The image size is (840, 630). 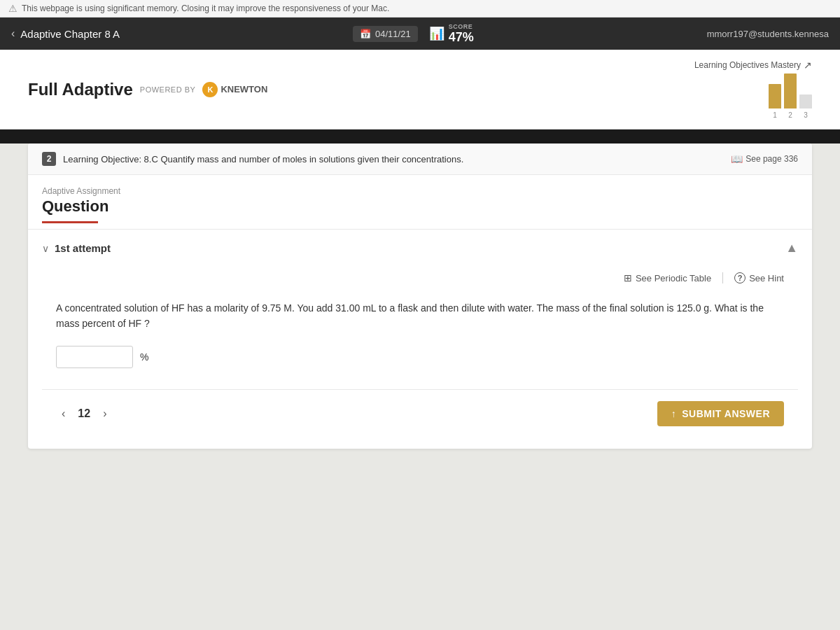 I want to click on calendar-icon: 📅, so click(x=365, y=34).